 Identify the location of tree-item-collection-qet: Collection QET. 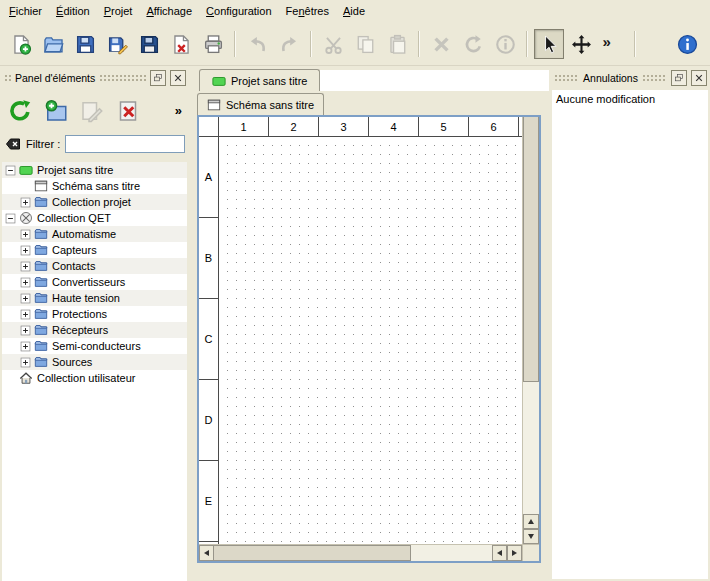
(94, 218).